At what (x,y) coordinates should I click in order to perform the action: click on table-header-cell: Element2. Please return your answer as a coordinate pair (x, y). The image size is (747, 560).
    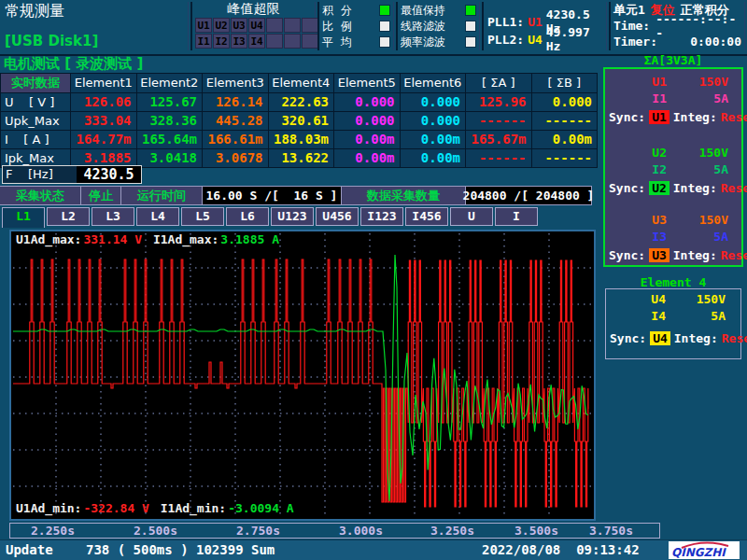
    Looking at the image, I should click on (170, 83).